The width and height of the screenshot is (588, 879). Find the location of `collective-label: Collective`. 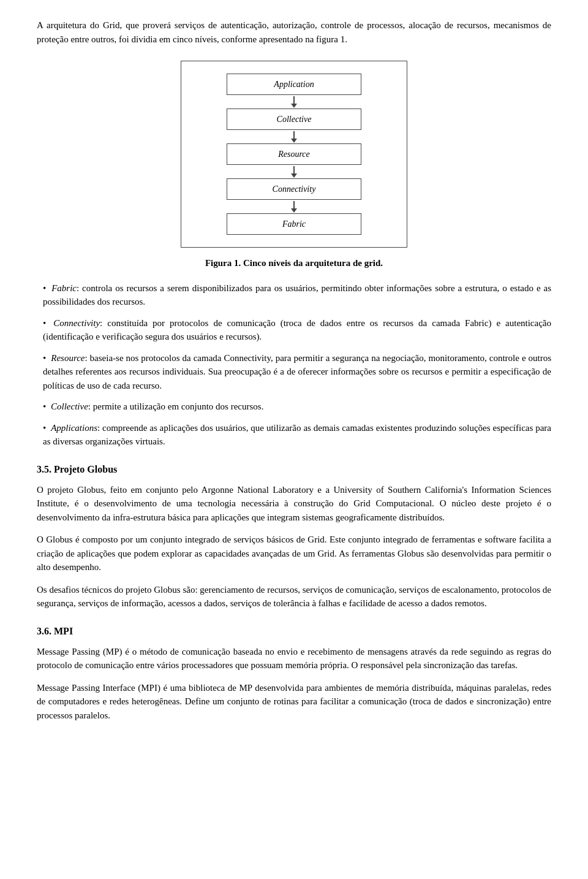

collective-label: Collective is located at coordinates (70, 406).